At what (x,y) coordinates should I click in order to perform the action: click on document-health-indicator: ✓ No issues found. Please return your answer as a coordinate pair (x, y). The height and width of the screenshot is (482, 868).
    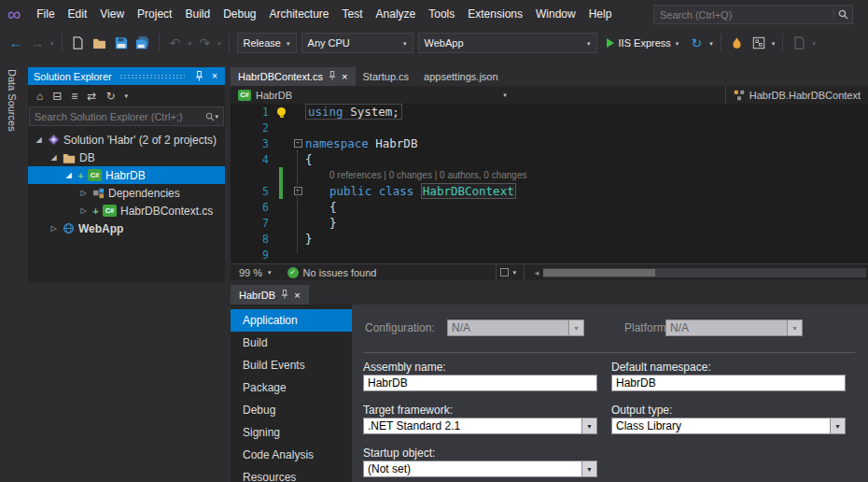
    Looking at the image, I should click on (332, 273).